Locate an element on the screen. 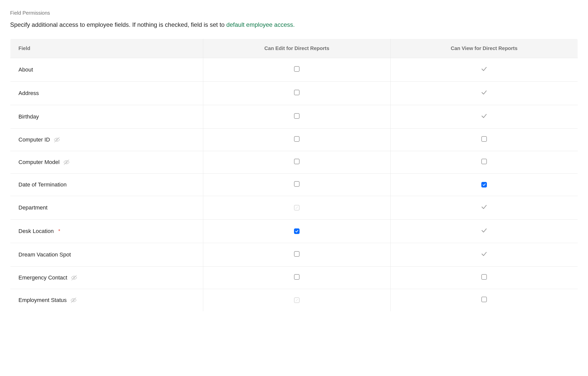 The height and width of the screenshot is (376, 588). field-label: Date of Termination is located at coordinates (42, 185).